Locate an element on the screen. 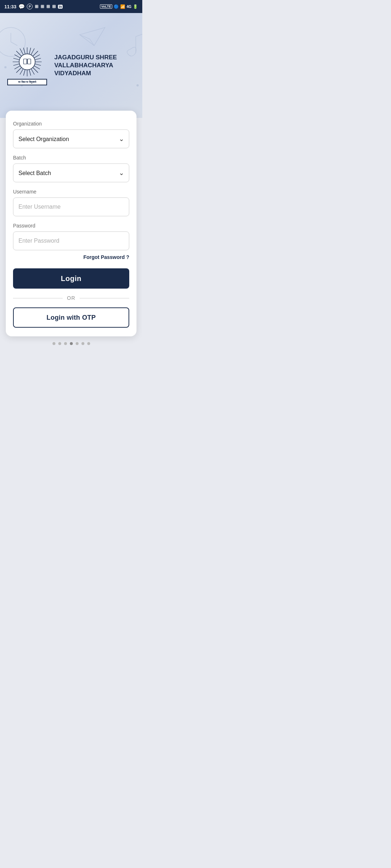 The height and width of the screenshot is (868, 391). whatsapp-icon: 💬 is located at coordinates (22, 7).